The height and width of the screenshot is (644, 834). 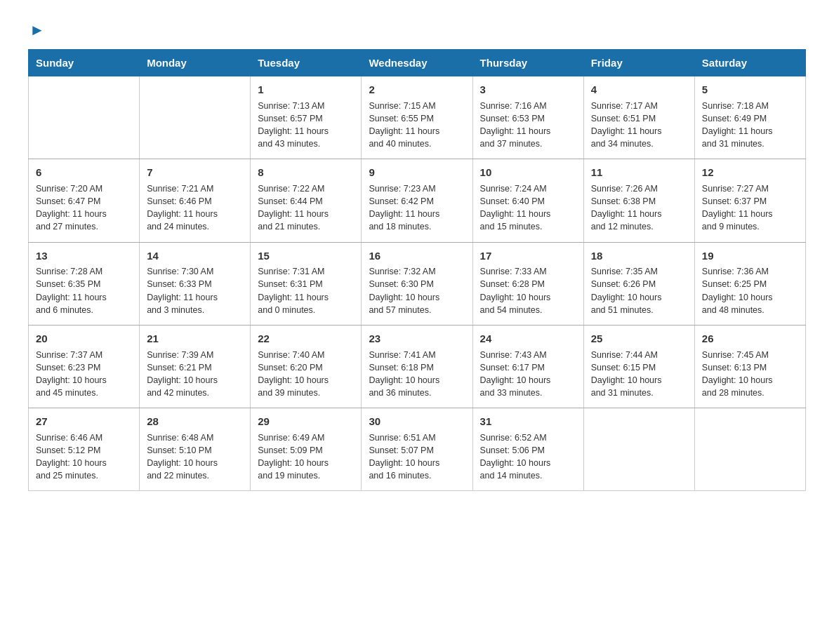 I want to click on calendar-cell: 19Sunrise: 7:36 AM Sunset: 6:25 PM Dayli…, so click(x=750, y=283).